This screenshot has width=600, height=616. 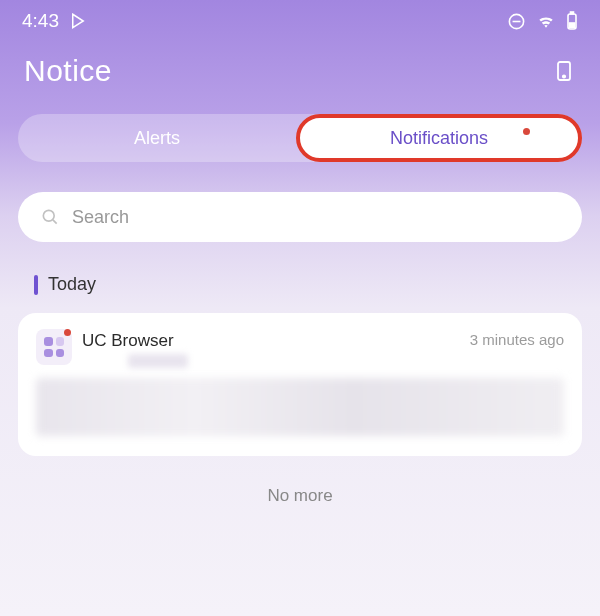 What do you see at coordinates (300, 18) in the screenshot?
I see `status-bar: 4:43` at bounding box center [300, 18].